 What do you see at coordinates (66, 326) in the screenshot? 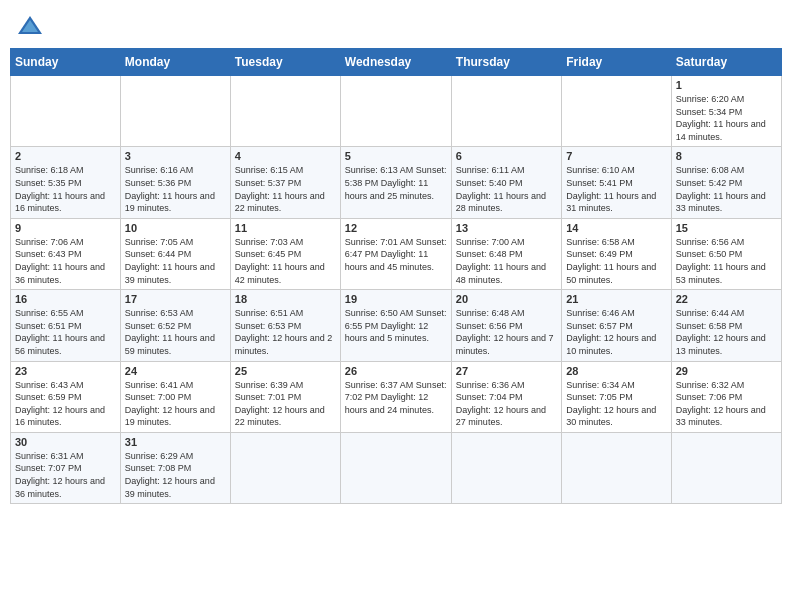
I see `calendar-cell: 16Sunrise: 6:55 AM Sunset: 6:51 PM Dayli…` at bounding box center [66, 326].